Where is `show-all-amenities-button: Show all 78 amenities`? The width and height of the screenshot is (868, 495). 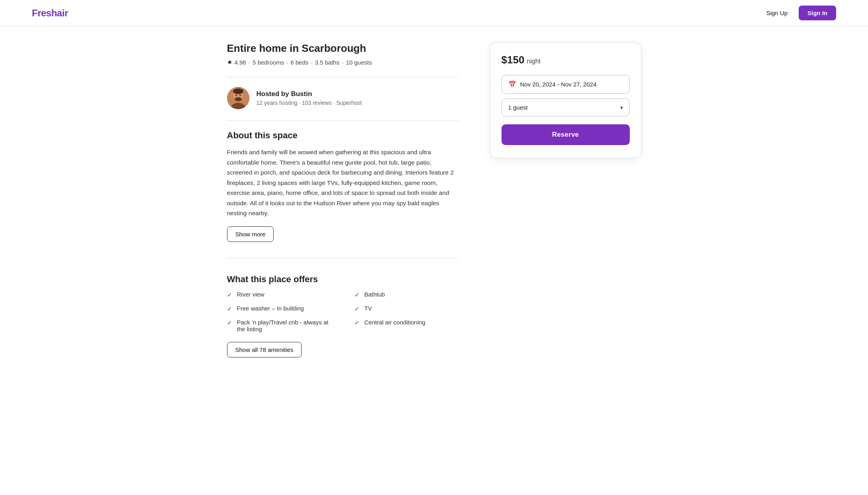
show-all-amenities-button: Show all 78 amenities is located at coordinates (265, 350).